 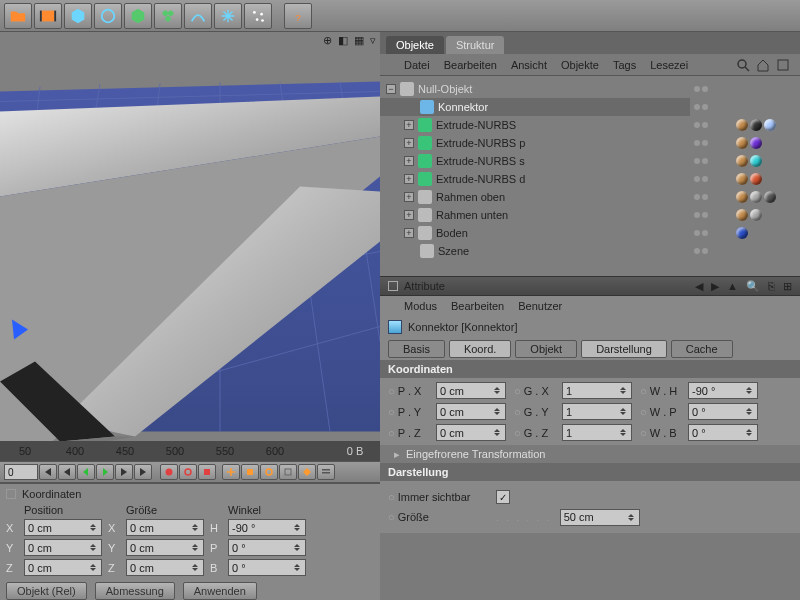 I want to click on cluster-icon, so click(x=168, y=16).